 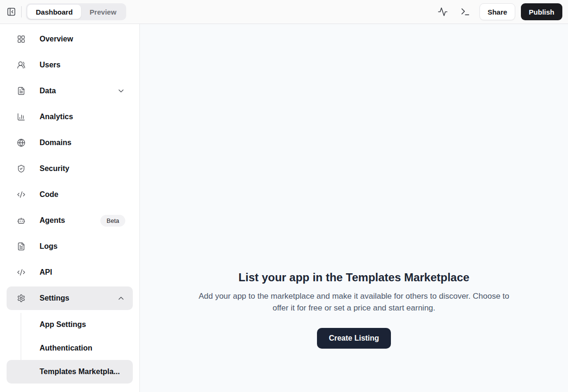 I want to click on sidebar-item-api: API, so click(x=70, y=272).